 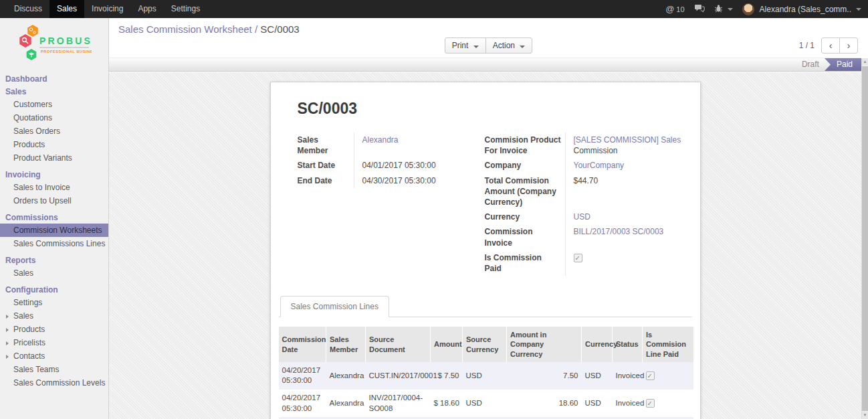 I want to click on systray: @ 10 Alexandra (Sales_com, so click(x=766, y=9).